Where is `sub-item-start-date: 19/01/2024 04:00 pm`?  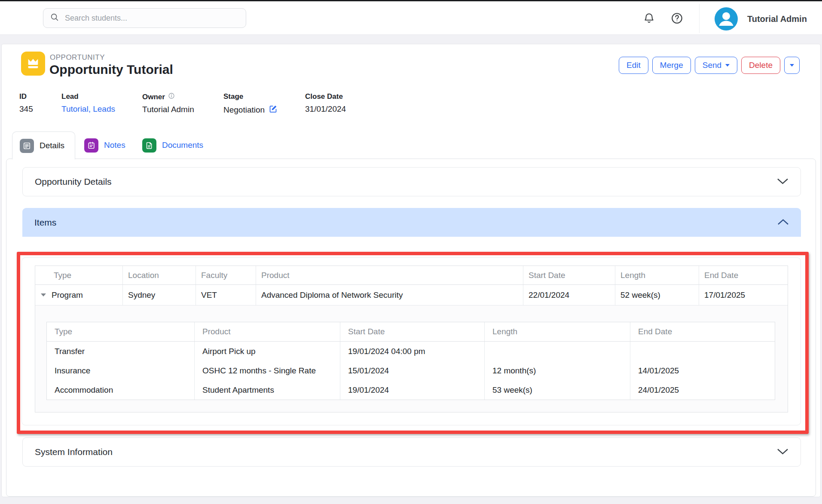 sub-item-start-date: 19/01/2024 04:00 pm is located at coordinates (413, 351).